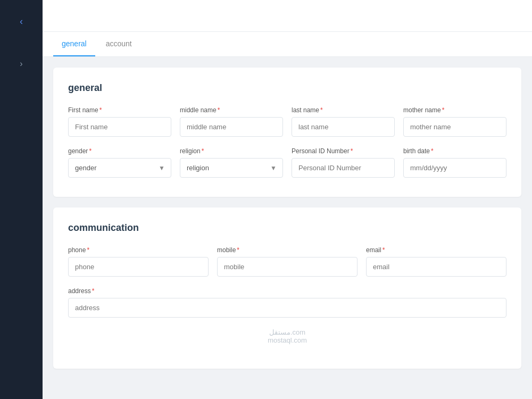  Describe the element at coordinates (120, 121) in the screenshot. I see `first-name-group: First name*` at that location.